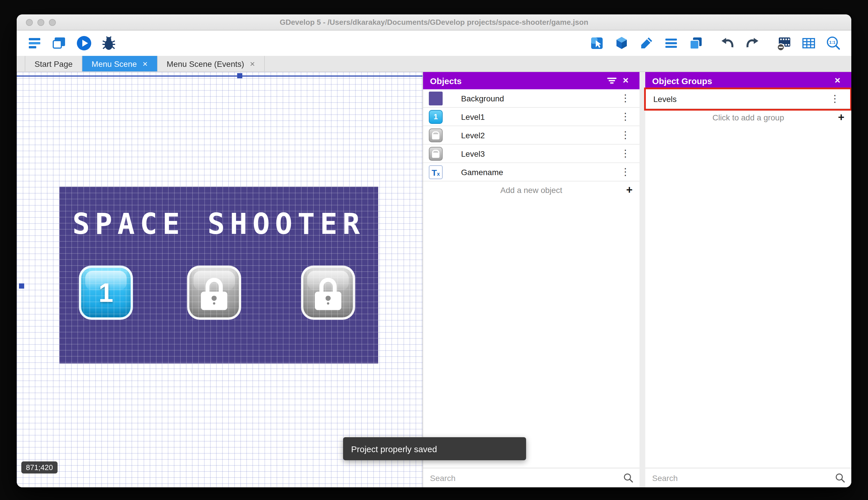 This screenshot has width=868, height=500. I want to click on cursor-coordinates-badge: 871;420, so click(39, 468).